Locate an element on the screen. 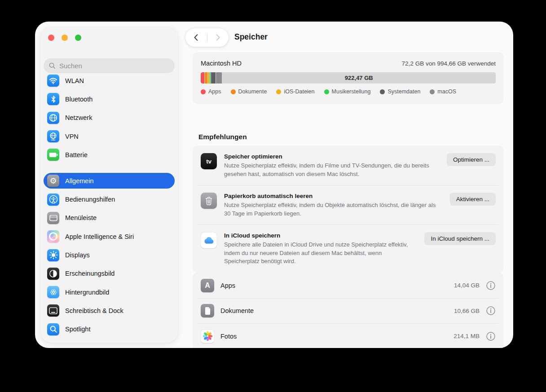 The width and height of the screenshot is (546, 392). recommendations-heading: Empfehlungen is located at coordinates (223, 137).